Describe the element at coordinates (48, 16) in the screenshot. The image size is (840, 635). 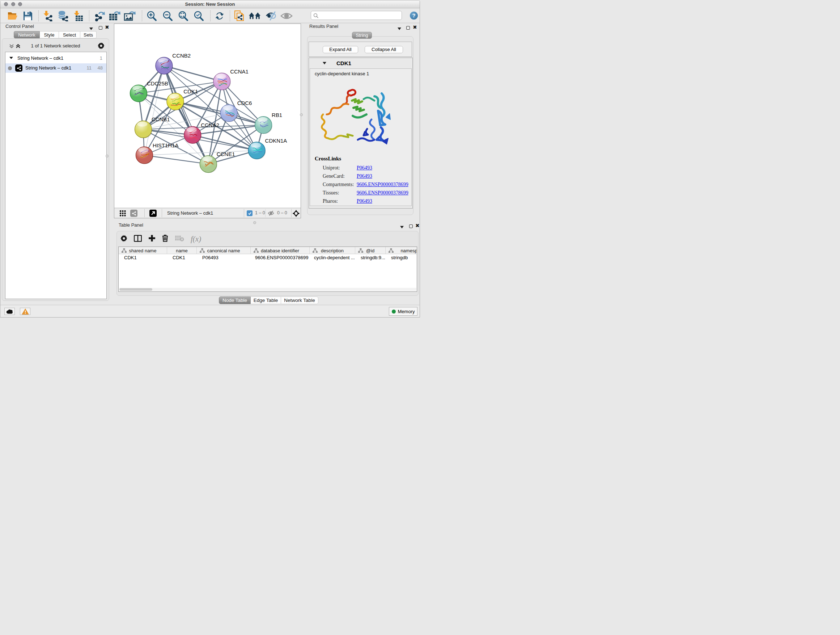
I see `import-network-file-icon` at that location.